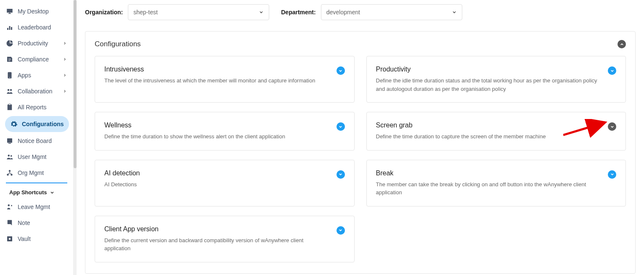  What do you see at coordinates (14, 124) in the screenshot?
I see `gear-icon` at bounding box center [14, 124].